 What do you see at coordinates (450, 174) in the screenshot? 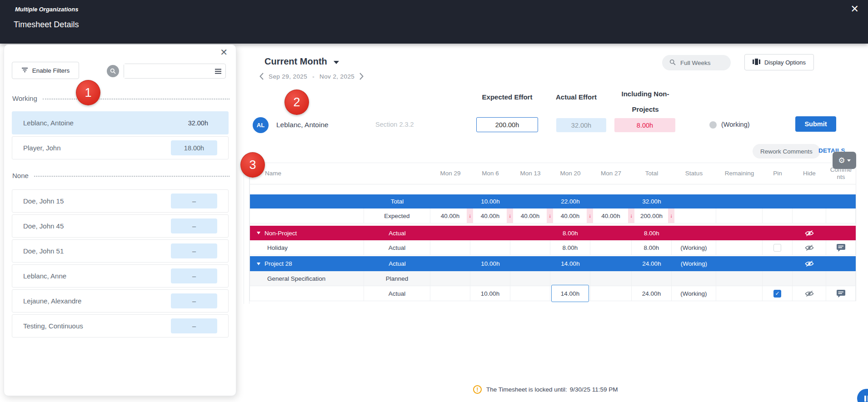
I see `column-header-mon29: Mon 29` at bounding box center [450, 174].